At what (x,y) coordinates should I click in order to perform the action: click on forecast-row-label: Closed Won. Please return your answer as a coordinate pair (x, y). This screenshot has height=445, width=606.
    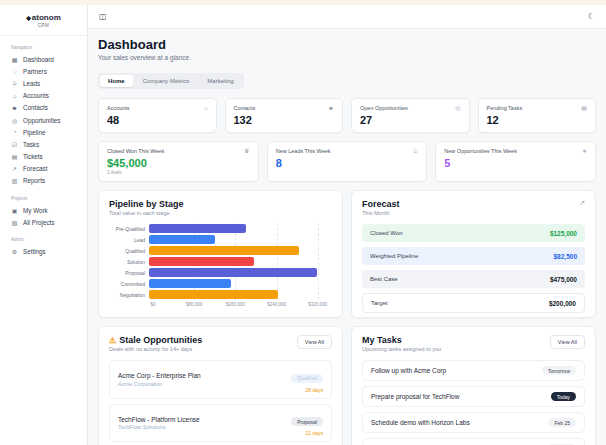
    Looking at the image, I should click on (386, 233).